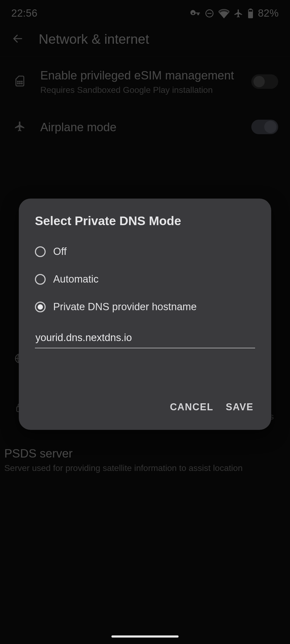 The image size is (290, 644). I want to click on hostname-input, so click(145, 339).